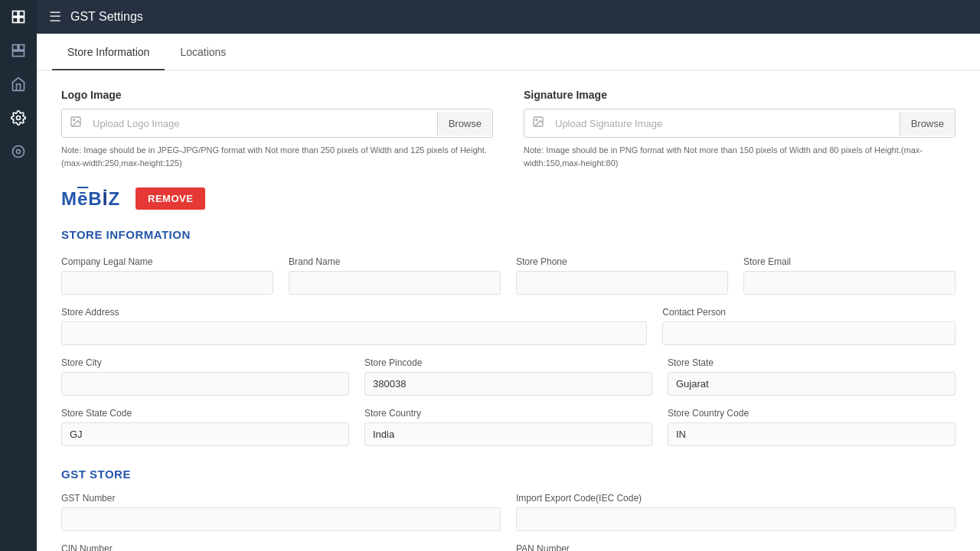  What do you see at coordinates (726, 124) in the screenshot?
I see `signature-upload-text: Upload Signature Image` at bounding box center [726, 124].